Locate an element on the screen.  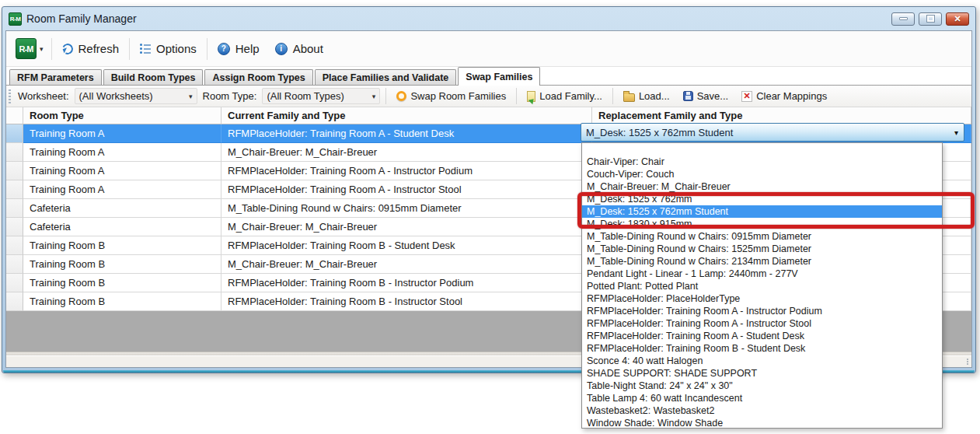
dropdown-option: Table-Night Stand: 24" x 24" x 30" is located at coordinates (762, 386).